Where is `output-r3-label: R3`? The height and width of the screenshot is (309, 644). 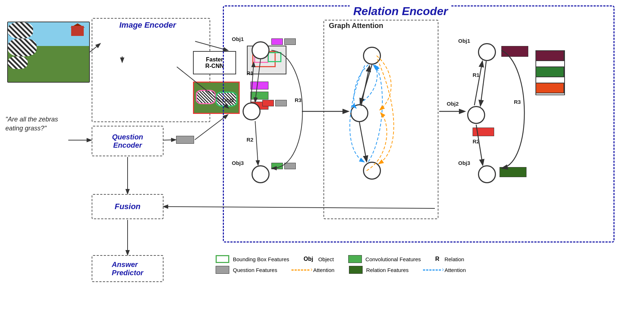 output-r3-label: R3 is located at coordinates (518, 102).